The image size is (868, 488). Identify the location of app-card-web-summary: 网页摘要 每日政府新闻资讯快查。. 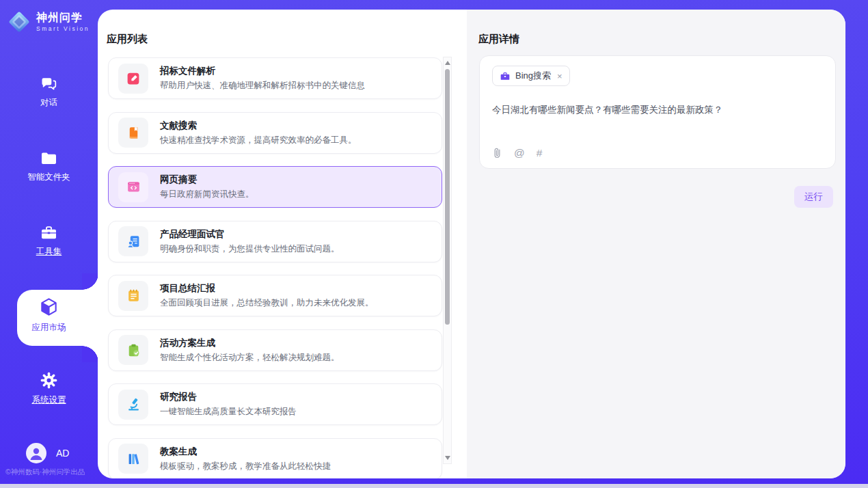
(275, 187).